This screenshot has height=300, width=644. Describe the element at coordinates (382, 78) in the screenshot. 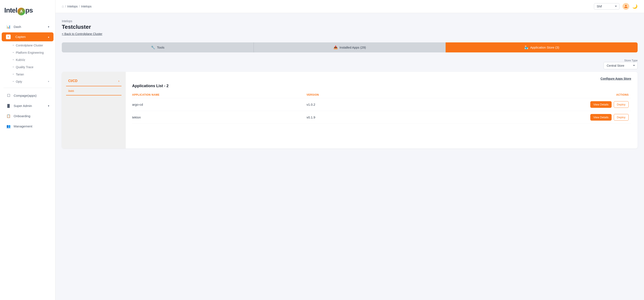

I see `configure-apps-store-link: Configure Apps Store` at that location.